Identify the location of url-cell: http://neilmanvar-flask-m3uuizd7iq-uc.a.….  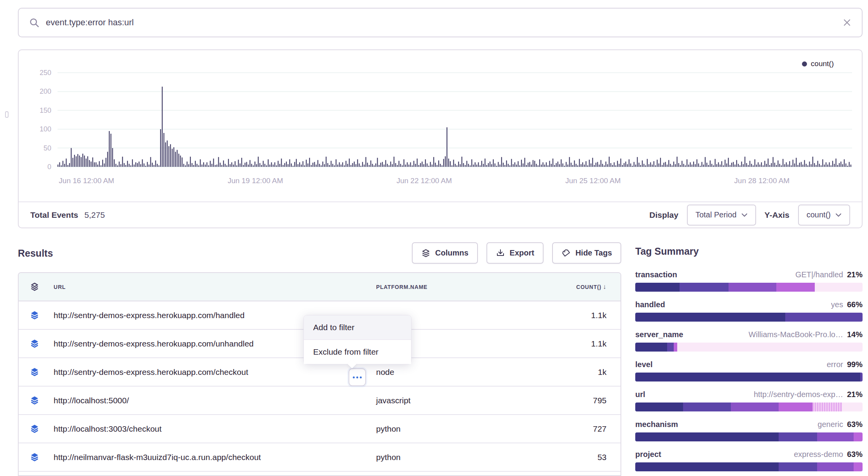
(215, 457).